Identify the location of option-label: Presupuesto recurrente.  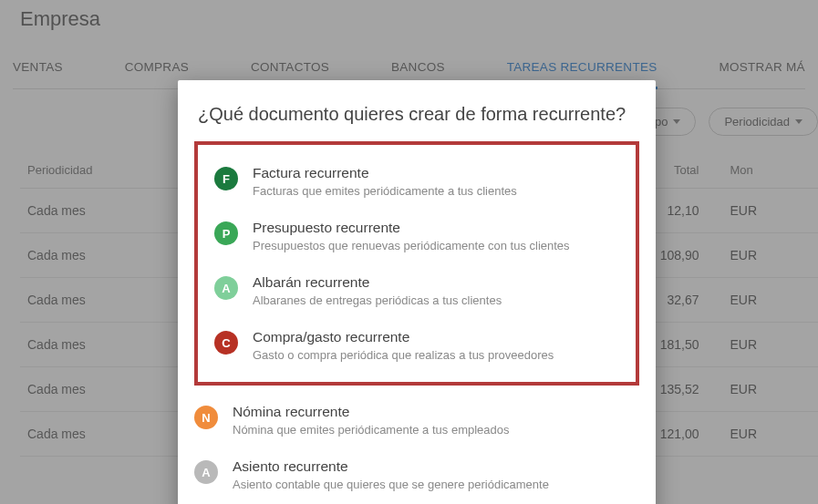
(436, 228).